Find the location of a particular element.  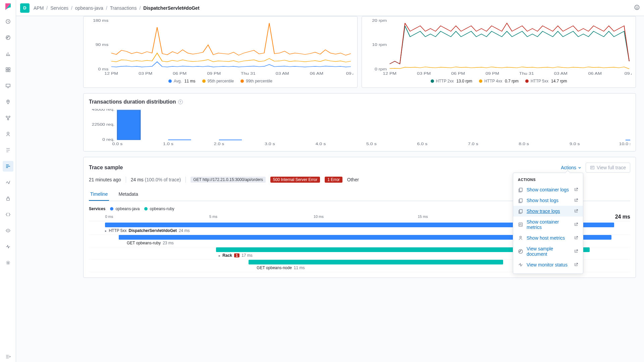

popup-item: Show container logs is located at coordinates (548, 190).